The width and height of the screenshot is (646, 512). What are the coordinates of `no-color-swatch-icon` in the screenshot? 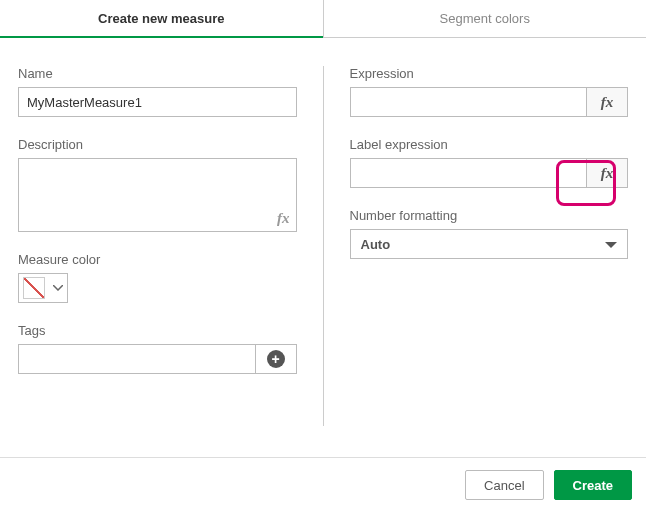 It's located at (34, 288).